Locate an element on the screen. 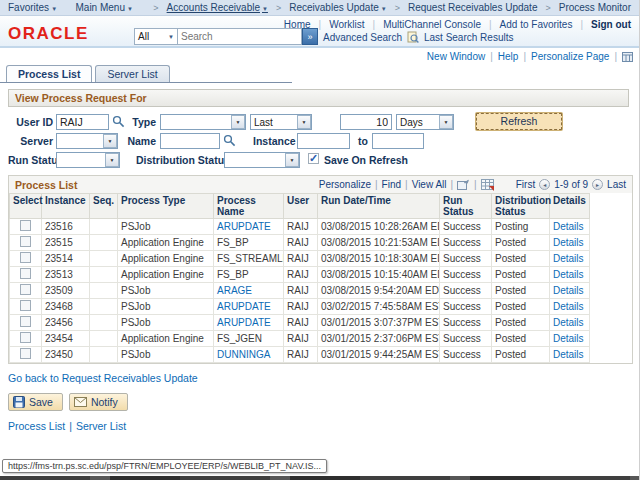 The width and height of the screenshot is (640, 480). cell-process-name: FS_BP is located at coordinates (249, 275).